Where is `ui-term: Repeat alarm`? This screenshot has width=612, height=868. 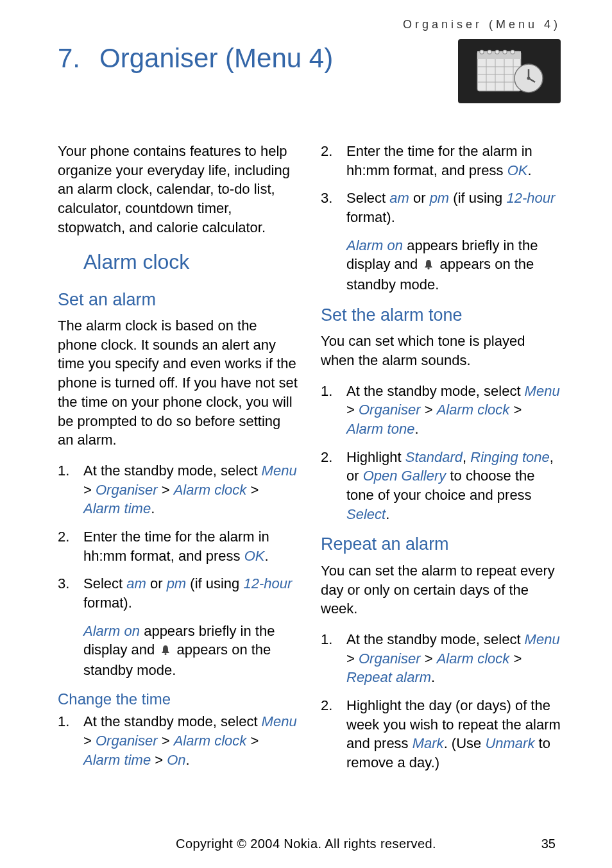 ui-term: Repeat alarm is located at coordinates (389, 677).